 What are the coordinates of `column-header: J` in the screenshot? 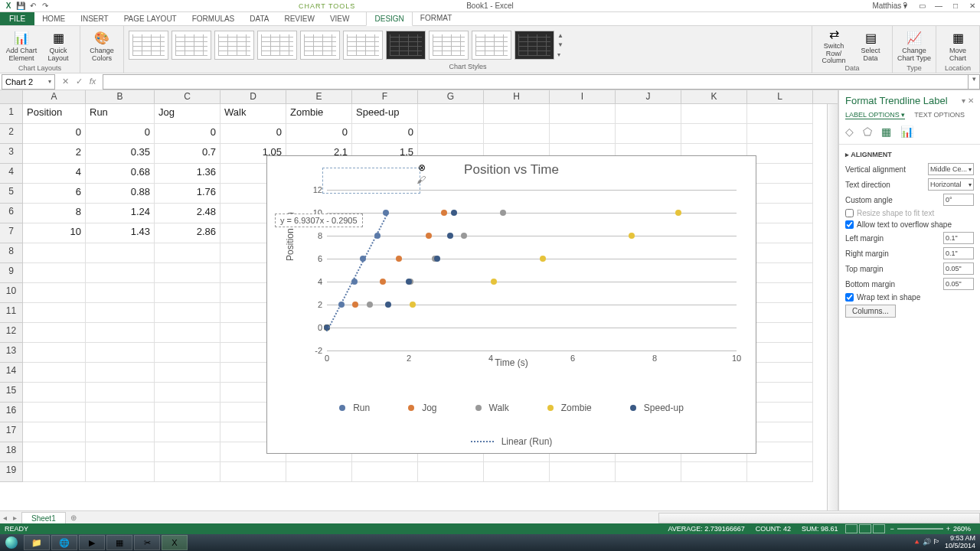 It's located at (648, 96).